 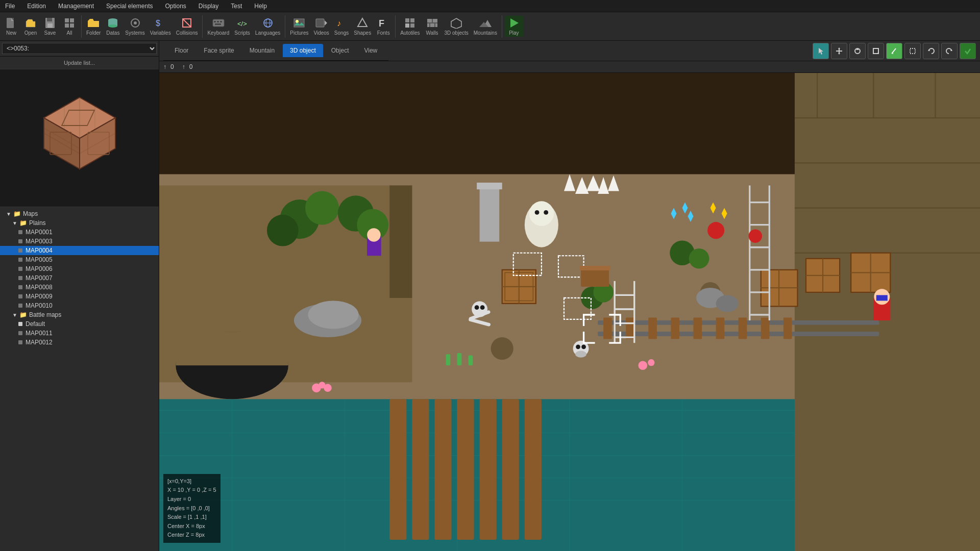 What do you see at coordinates (456, 27) in the screenshot?
I see `toolbar-3dobjects: 3D objects` at bounding box center [456, 27].